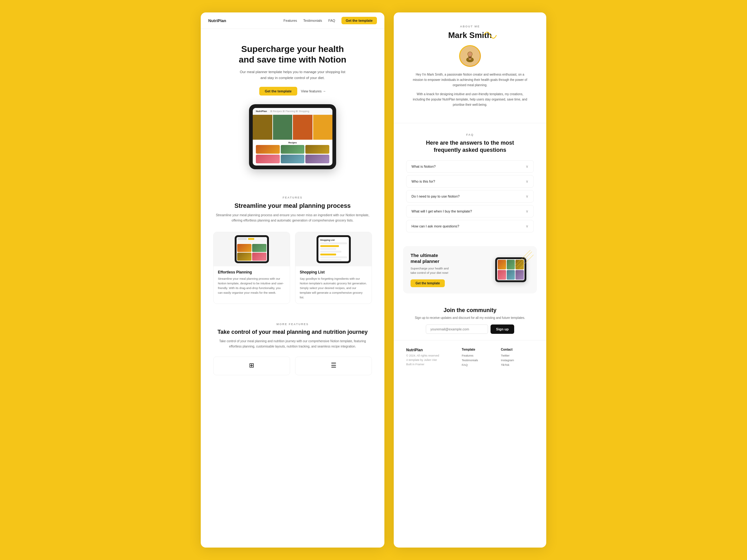  What do you see at coordinates (292, 54) in the screenshot?
I see `hero-title: Supercharge your health and save time wi…` at bounding box center [292, 54].